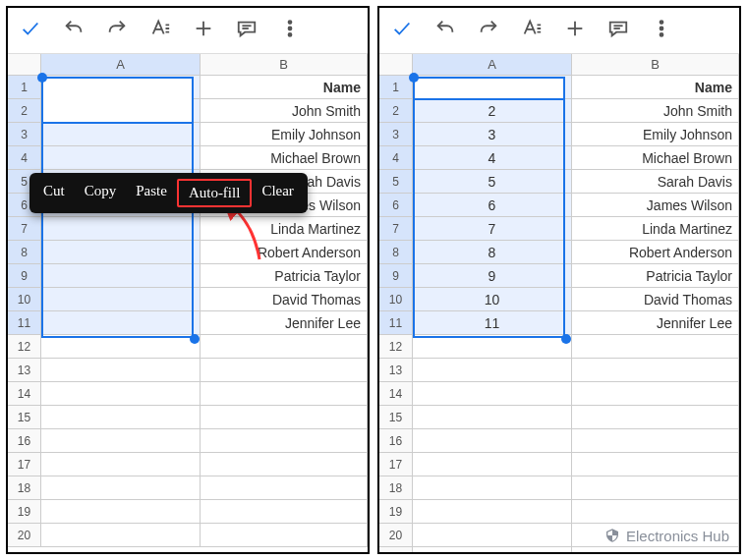 This screenshot has height=560, width=747. I want to click on cell-a: 5, so click(492, 182).